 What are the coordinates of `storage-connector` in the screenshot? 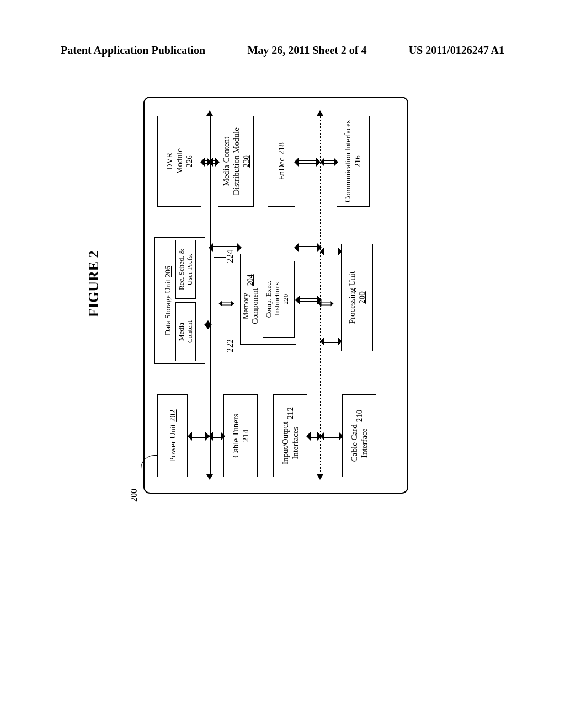 It's located at (208, 325).